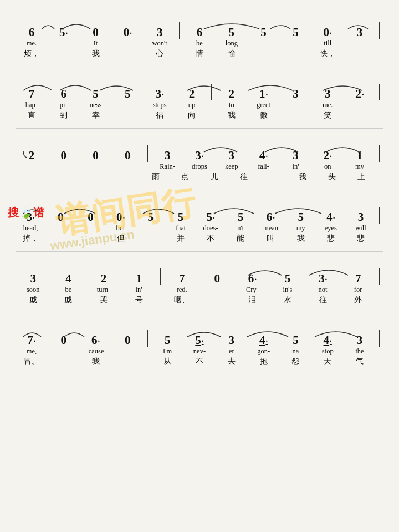 This screenshot has height=532, width=399. Describe the element at coordinates (200, 301) in the screenshot. I see `zh-line-5: 戚 戚 哭 号 咽、 泪 水 往 外` at that location.